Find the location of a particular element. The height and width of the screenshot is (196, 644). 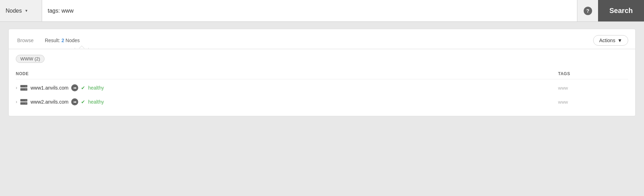

help-icon: ? is located at coordinates (588, 11).